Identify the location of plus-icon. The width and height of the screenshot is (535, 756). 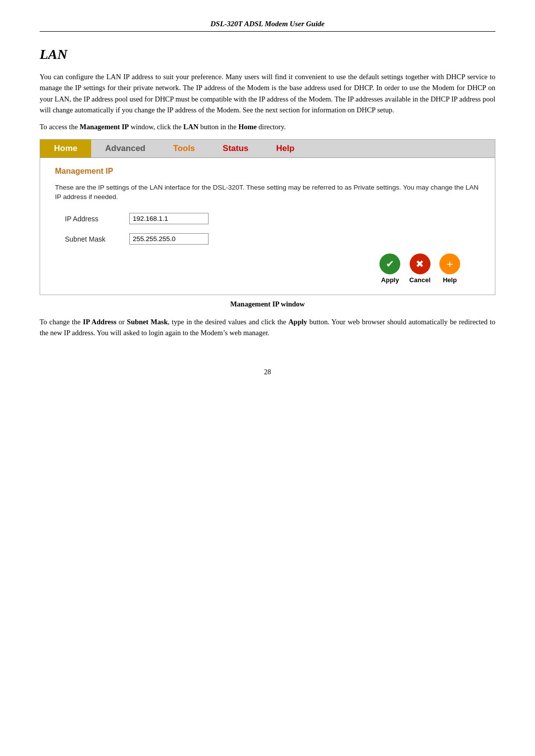
(450, 264).